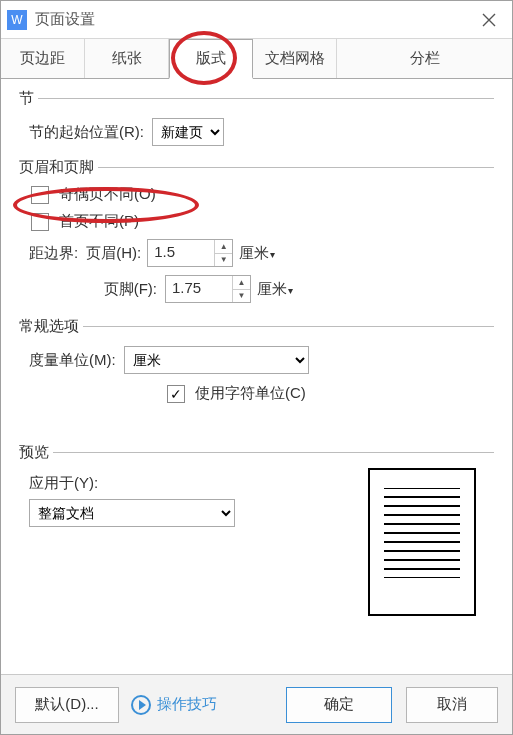 Image resolution: width=513 pixels, height=735 pixels. What do you see at coordinates (54, 254) in the screenshot?
I see `distance-prefix: 距边界:` at bounding box center [54, 254].